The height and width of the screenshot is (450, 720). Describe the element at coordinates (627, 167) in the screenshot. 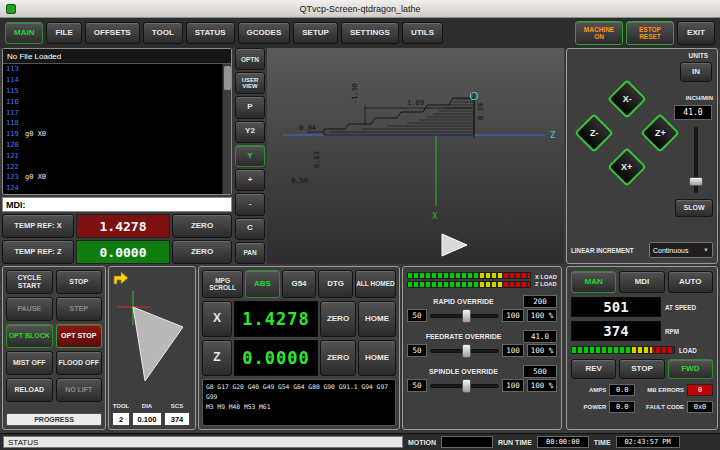

I see `jog-x-plus-button: X+` at that location.